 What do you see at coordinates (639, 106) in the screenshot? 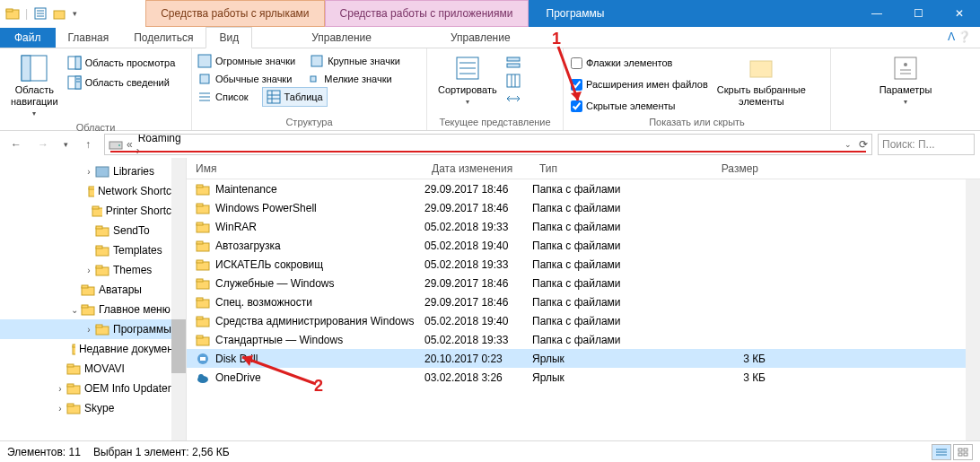
I see `check-hidden: Скрытые элементы` at bounding box center [639, 106].